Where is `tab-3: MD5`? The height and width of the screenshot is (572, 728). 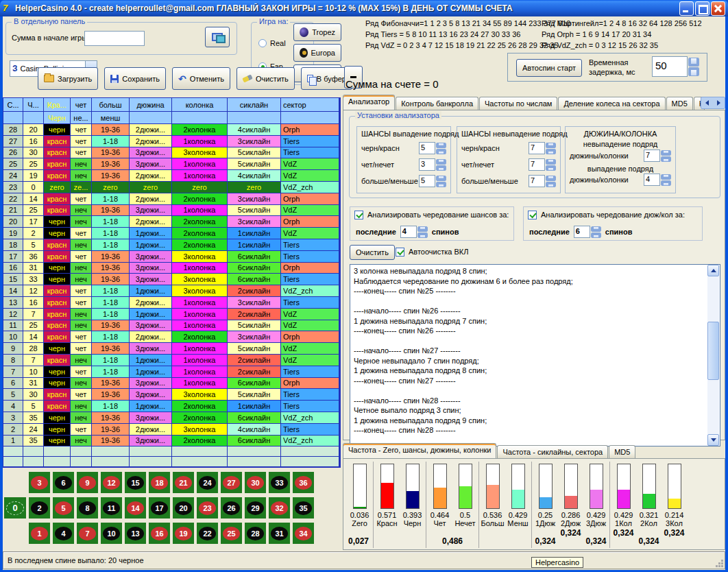
tab-3: MD5 is located at coordinates (622, 451).